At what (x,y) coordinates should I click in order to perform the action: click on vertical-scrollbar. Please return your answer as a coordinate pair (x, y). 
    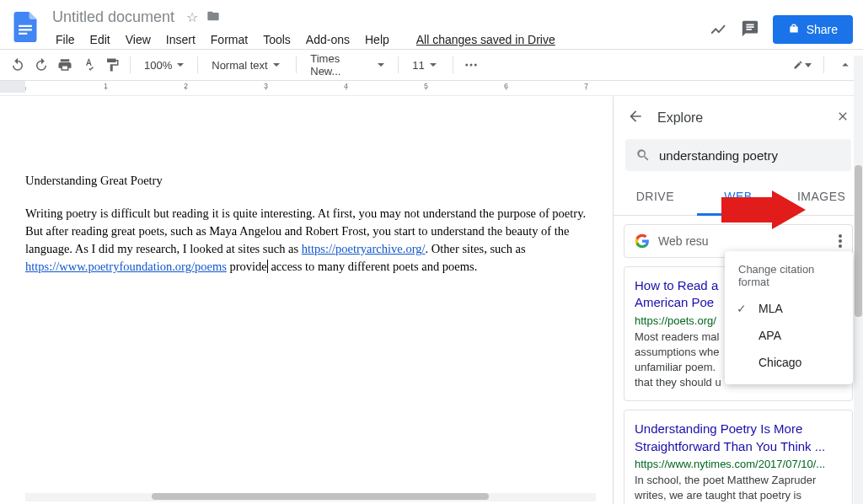
    Looking at the image, I should click on (858, 280).